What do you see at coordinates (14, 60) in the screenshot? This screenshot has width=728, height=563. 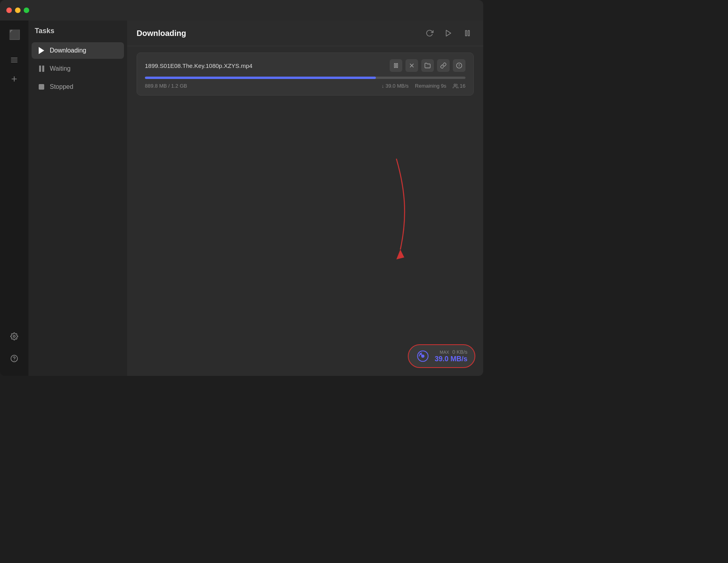 I see `menu-button` at bounding box center [14, 60].